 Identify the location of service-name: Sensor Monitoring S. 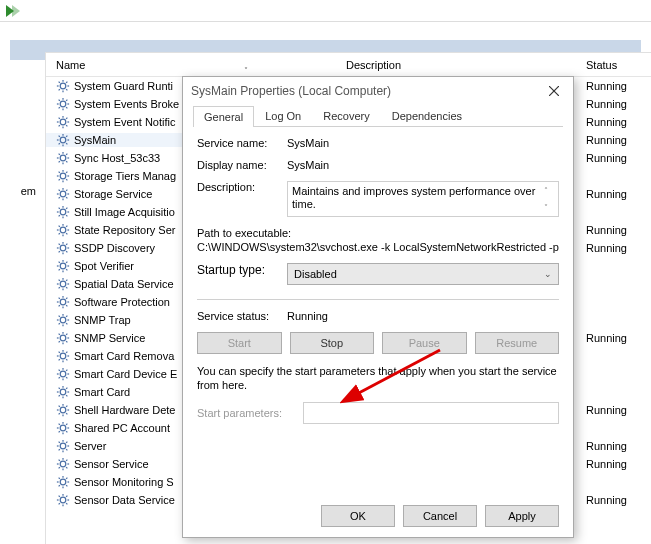
(124, 482).